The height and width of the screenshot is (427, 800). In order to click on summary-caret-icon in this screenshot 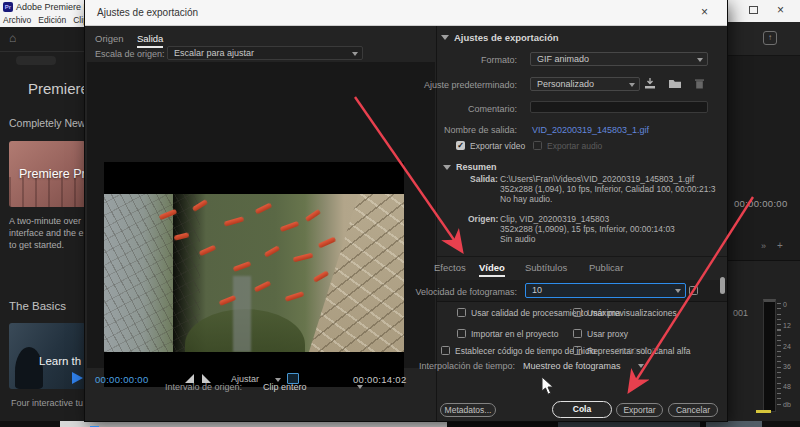, I will do `click(447, 168)`.